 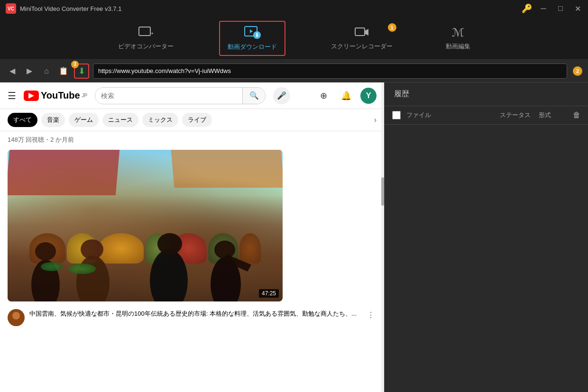 I want to click on category-pills: すべて 音楽 ゲーム ニュース ミックス ライブ ›, so click(x=192, y=120).